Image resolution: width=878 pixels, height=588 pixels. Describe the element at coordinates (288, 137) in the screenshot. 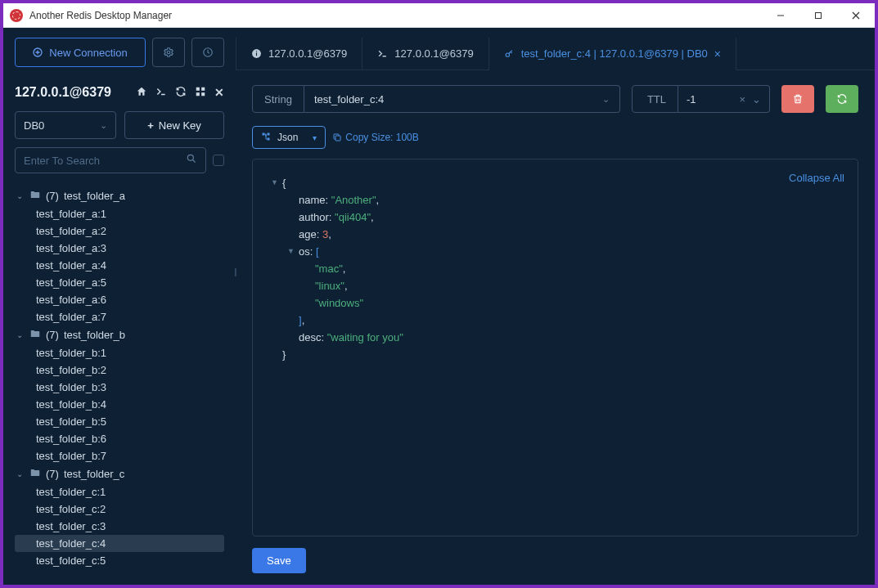

I see `format-label: Json` at that location.